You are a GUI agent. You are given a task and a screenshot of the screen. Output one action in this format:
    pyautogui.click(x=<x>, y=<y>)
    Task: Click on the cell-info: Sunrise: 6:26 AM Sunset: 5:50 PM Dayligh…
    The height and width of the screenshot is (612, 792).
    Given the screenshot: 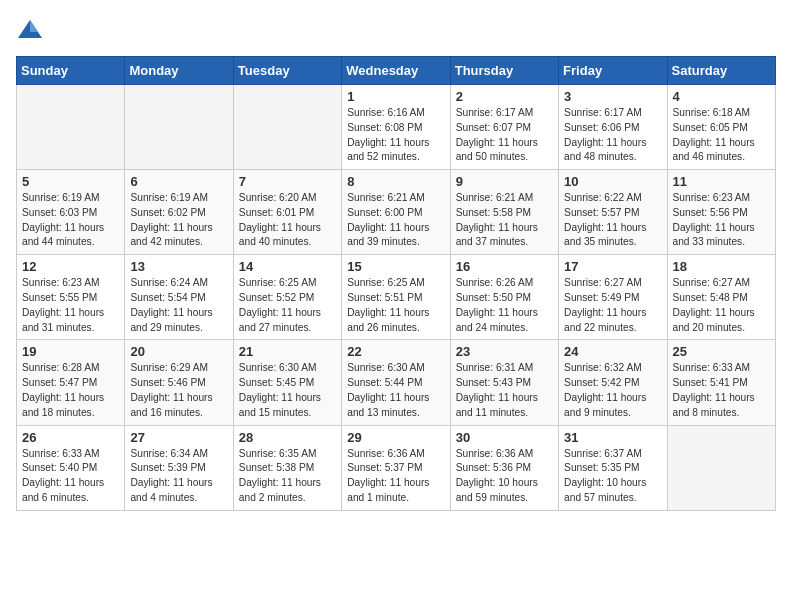 What is the action you would take?
    pyautogui.click(x=504, y=306)
    